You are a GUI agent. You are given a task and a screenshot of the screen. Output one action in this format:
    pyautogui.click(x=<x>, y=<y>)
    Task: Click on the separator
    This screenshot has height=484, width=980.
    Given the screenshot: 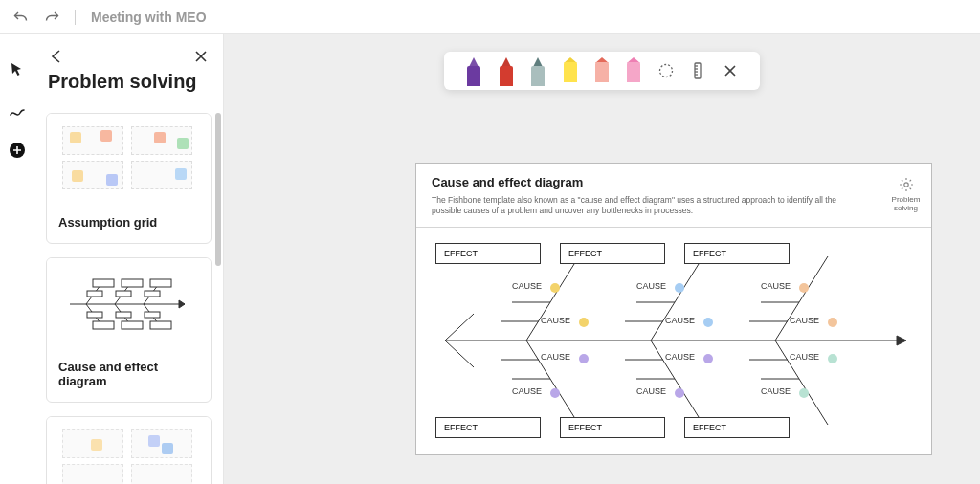 What is the action you would take?
    pyautogui.click(x=75, y=17)
    